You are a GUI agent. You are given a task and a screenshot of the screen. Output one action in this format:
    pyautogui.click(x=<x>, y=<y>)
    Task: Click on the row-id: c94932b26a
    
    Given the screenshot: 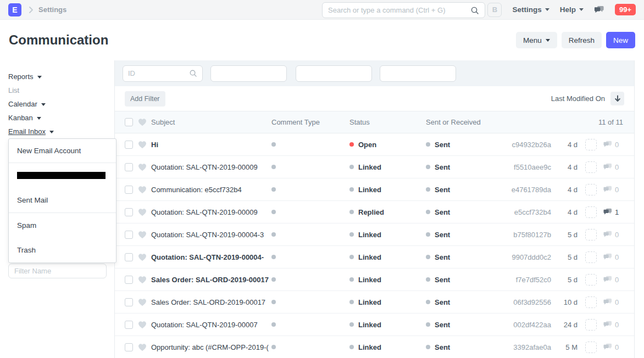 What is the action you would take?
    pyautogui.click(x=526, y=145)
    